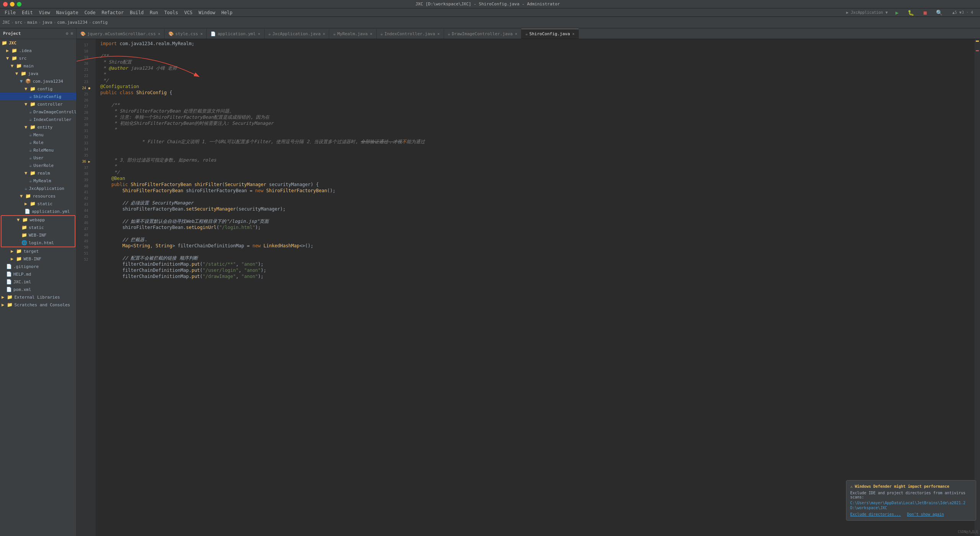  What do you see at coordinates (37, 297) in the screenshot?
I see `tree-label-ext-libs: External Libraries` at bounding box center [37, 297].